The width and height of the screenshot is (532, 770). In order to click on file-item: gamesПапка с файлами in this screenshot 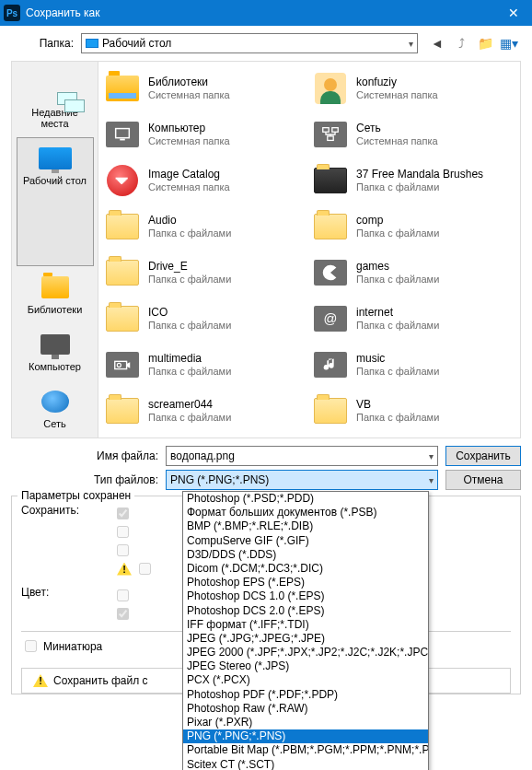, I will do `click(414, 273)`.